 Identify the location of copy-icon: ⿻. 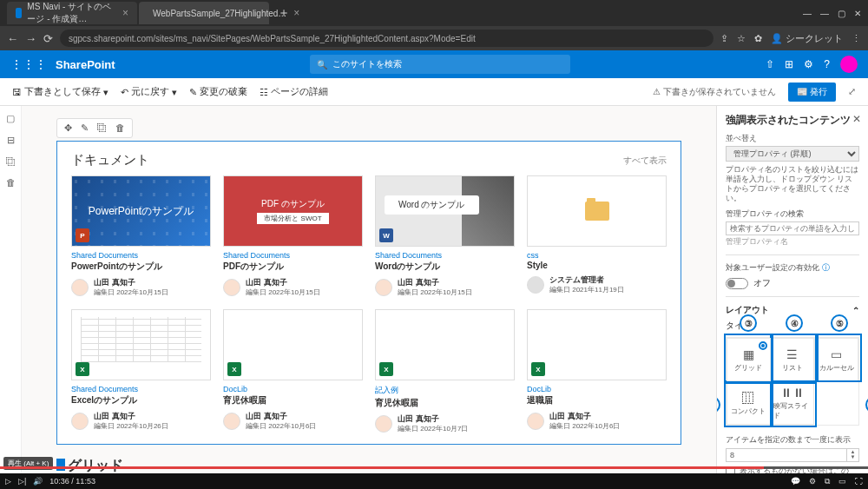
(10, 162).